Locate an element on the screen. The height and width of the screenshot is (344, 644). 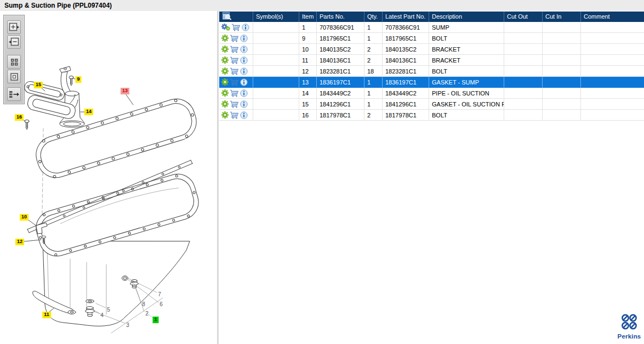
table-row-item-14: 141843449C211843449C2PIPE - OIL SUCTION is located at coordinates (432, 93).